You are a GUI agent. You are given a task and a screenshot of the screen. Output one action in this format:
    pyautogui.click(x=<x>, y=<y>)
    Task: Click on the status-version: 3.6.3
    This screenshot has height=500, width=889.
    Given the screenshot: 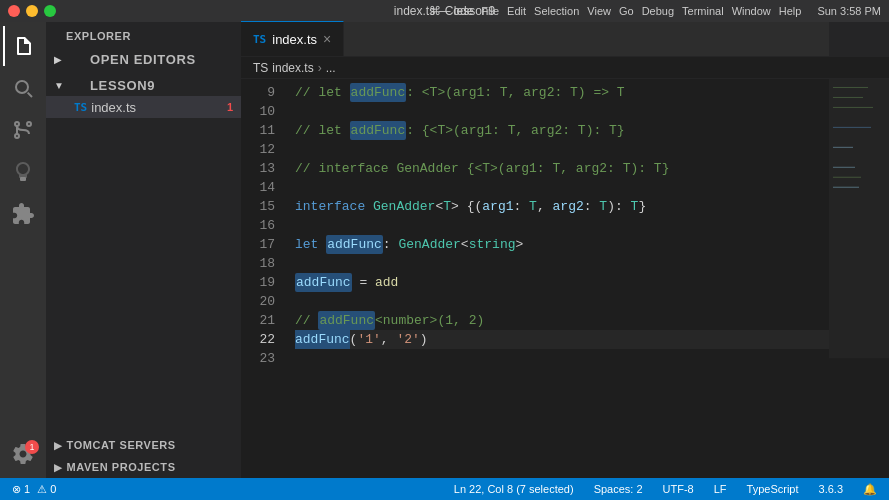 What is the action you would take?
    pyautogui.click(x=831, y=489)
    